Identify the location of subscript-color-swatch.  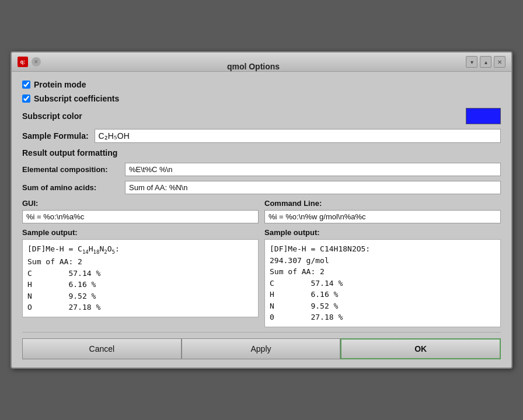
(483, 116).